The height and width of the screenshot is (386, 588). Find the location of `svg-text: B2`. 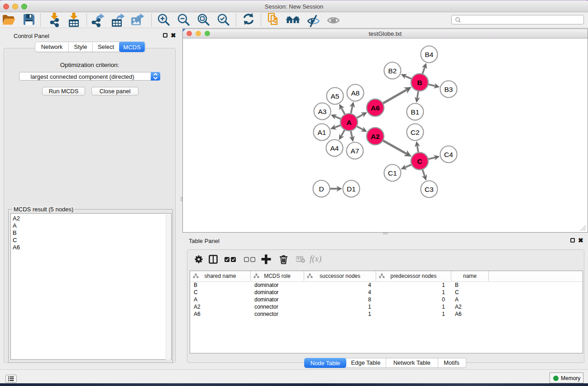

svg-text: B2 is located at coordinates (393, 71).